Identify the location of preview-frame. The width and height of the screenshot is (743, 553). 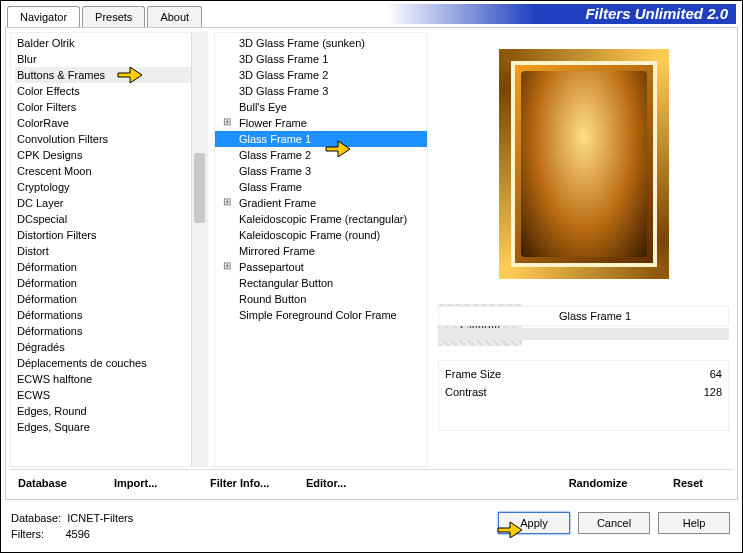
(584, 164).